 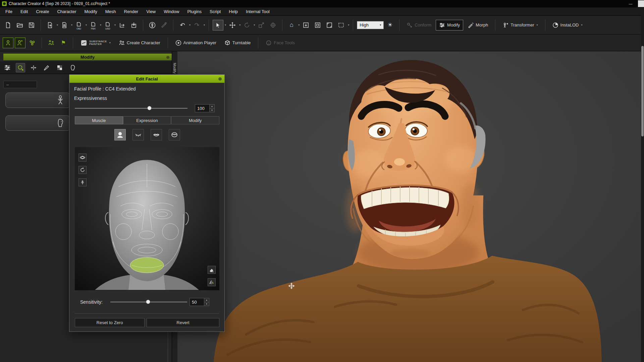 What do you see at coordinates (175, 68) in the screenshot?
I see `collapsed-tab-modify: Modify` at bounding box center [175, 68].